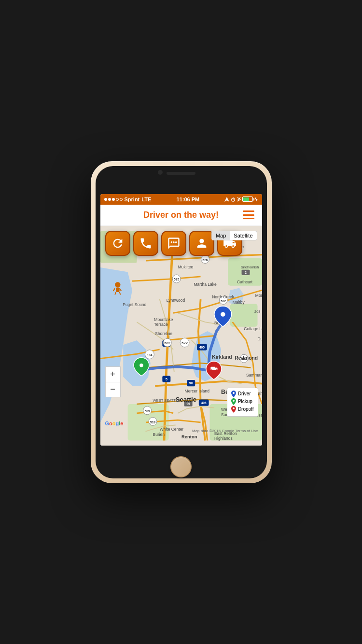 This screenshot has width=362, height=644. What do you see at coordinates (164, 333) in the screenshot?
I see `svg-text: Shoreline` at bounding box center [164, 333].